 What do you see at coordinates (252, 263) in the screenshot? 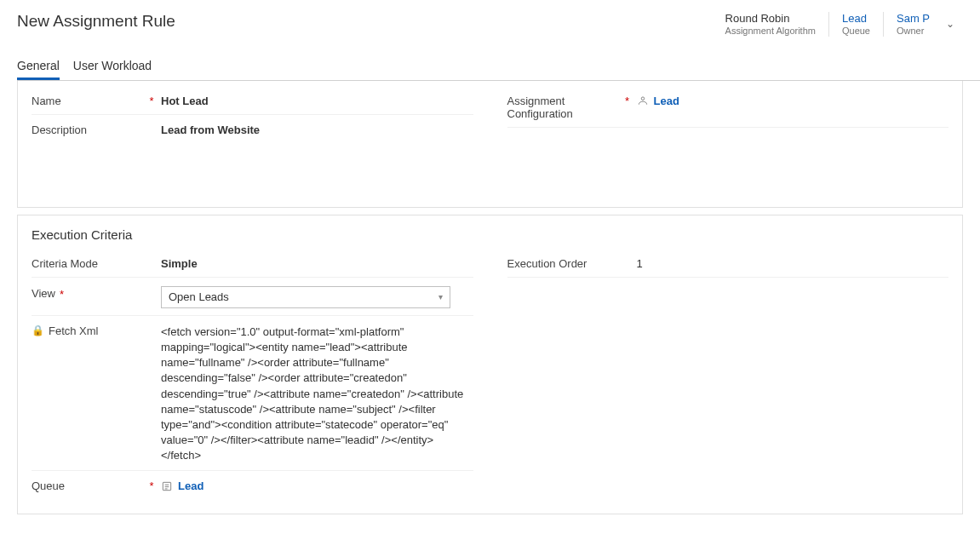
I see `field-criteria-mode: Criteria Mode Simple` at bounding box center [252, 263].